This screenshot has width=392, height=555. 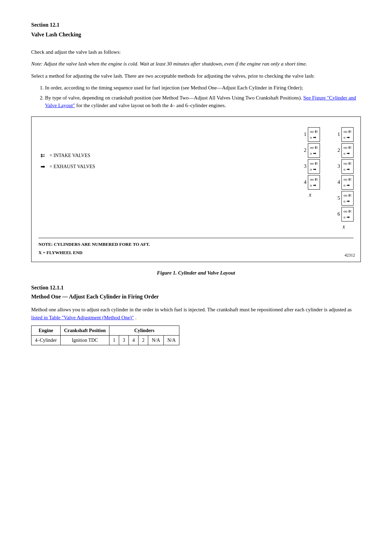 What do you see at coordinates (327, 179) in the screenshot?
I see `engines-diagram: 1 oo⇇ o➡ 2 oo⇇` at bounding box center [327, 179].